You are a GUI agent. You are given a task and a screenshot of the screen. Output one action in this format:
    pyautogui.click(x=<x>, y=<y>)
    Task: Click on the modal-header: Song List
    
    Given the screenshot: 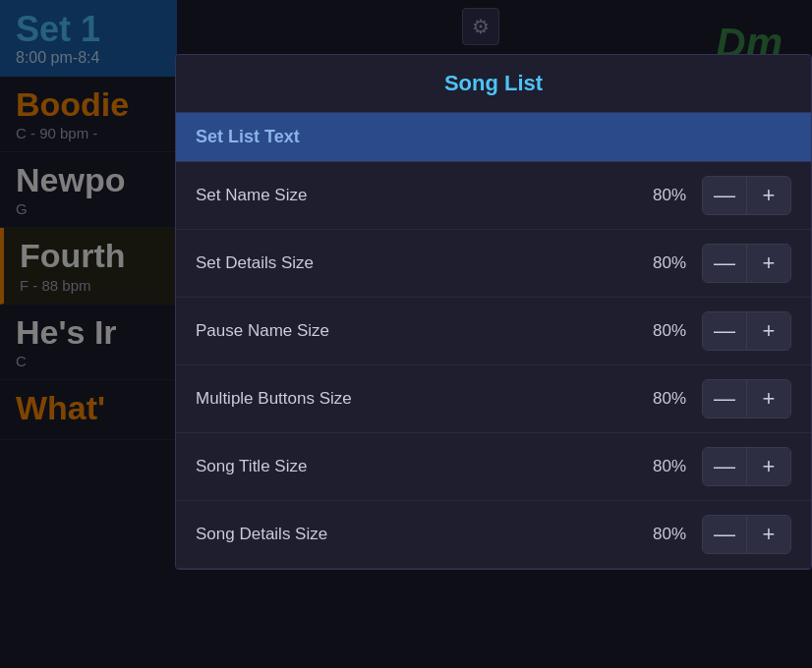 What is the action you would take?
    pyautogui.click(x=493, y=84)
    